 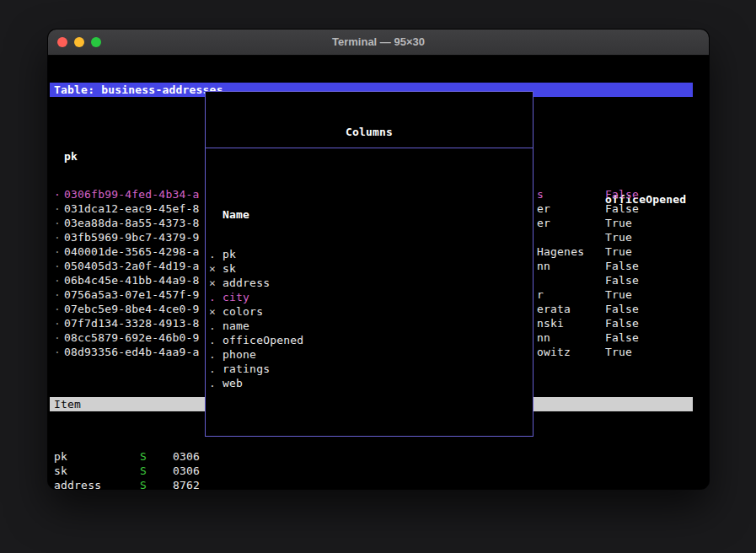 What do you see at coordinates (371, 470) in the screenshot?
I see `item-attribute-row: skS0306` at bounding box center [371, 470].